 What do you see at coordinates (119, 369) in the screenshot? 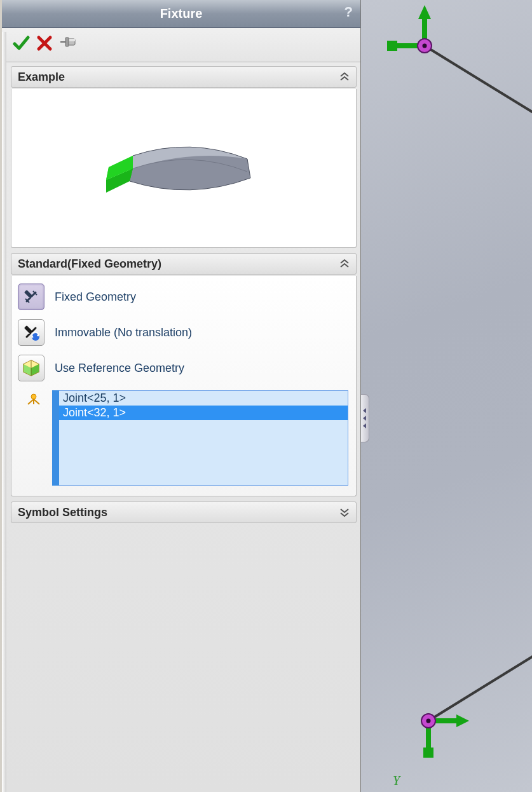
I see `option-label: Use Reference Geometry` at bounding box center [119, 369].